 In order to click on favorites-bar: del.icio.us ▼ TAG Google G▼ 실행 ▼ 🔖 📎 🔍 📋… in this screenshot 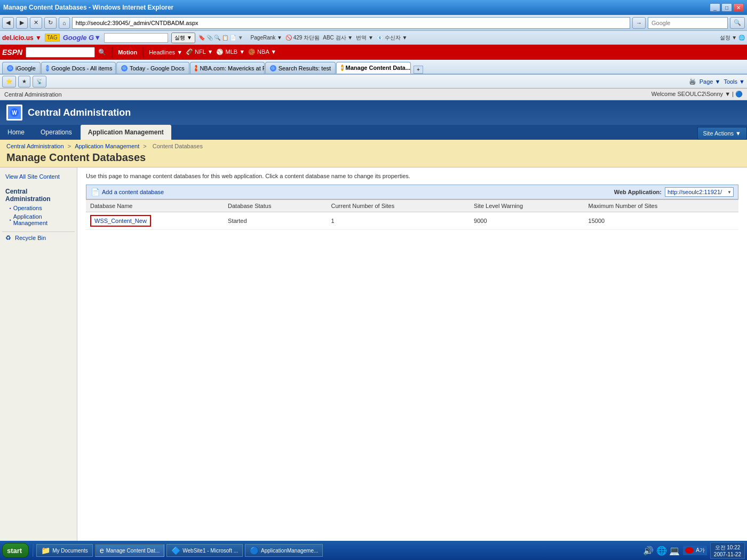, I will do `click(374, 38)`.